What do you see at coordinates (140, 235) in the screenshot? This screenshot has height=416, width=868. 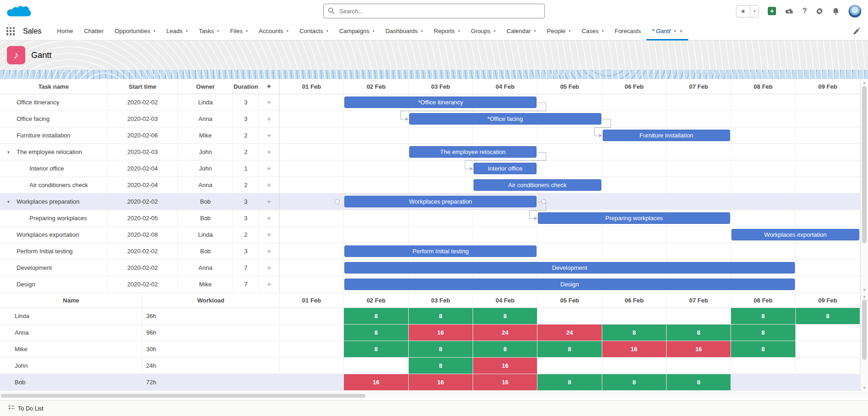 I see `task-row: Workplaces exportation2020-02-08Linda2+` at bounding box center [140, 235].